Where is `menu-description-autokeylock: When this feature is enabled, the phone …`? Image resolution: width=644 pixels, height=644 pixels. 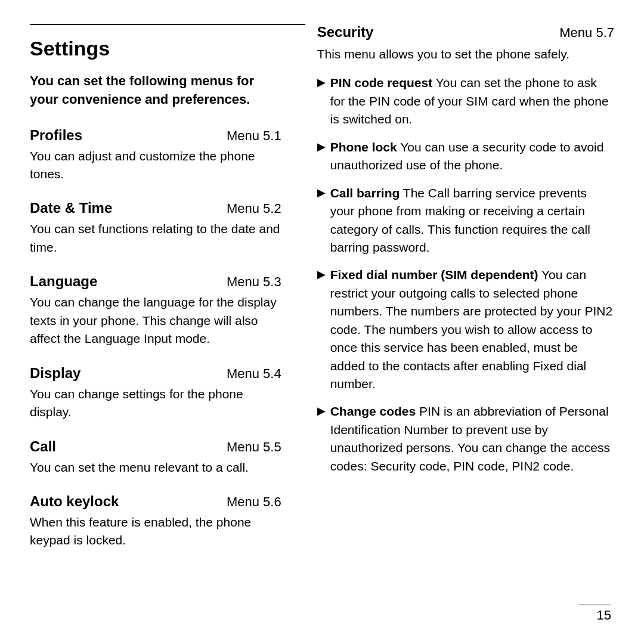
menu-description-autokeylock: When this feature is enabled, the phone … is located at coordinates (156, 532).